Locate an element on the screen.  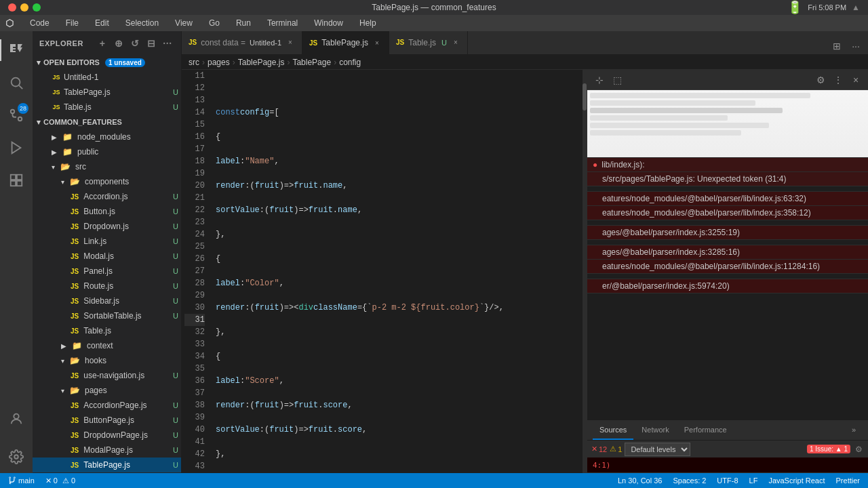
menu-file: File is located at coordinates (72, 23).